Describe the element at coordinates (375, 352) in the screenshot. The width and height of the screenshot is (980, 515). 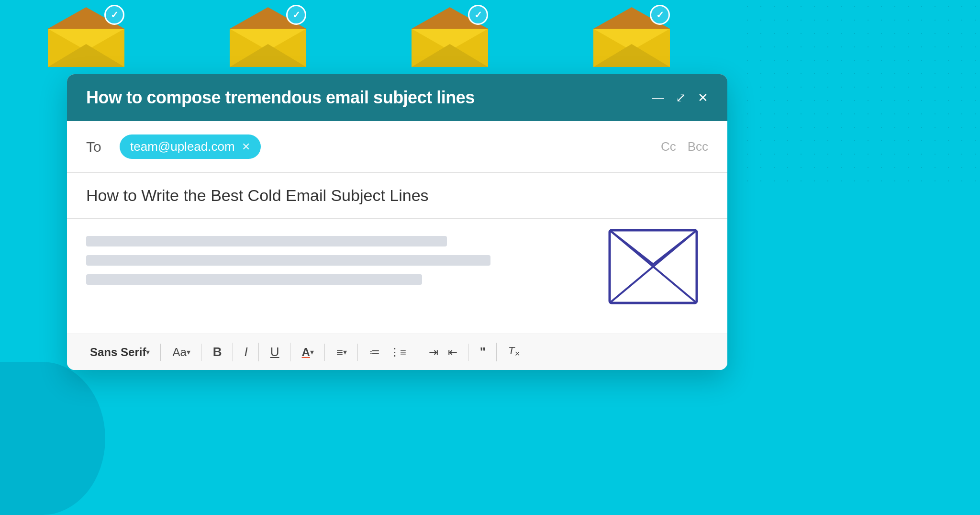
I see `ordered-list-button: ≔` at that location.